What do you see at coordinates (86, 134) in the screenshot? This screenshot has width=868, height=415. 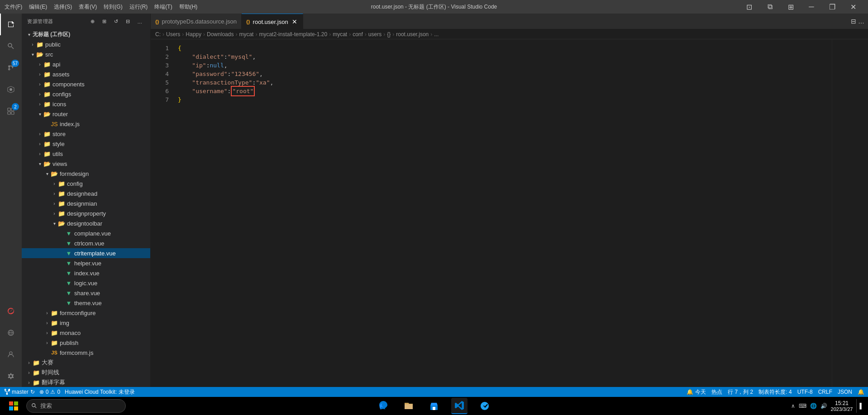 I see `tree-item-store: › 📁 store` at bounding box center [86, 134].